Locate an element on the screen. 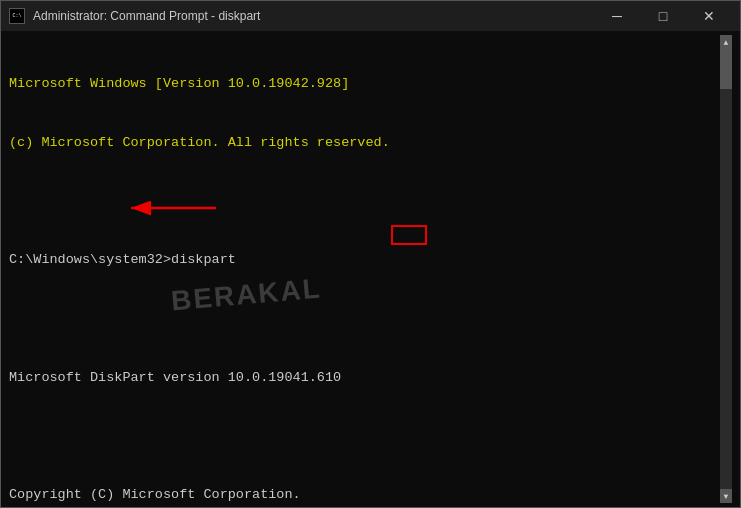  console-line-4: C:\Windows\system32>diskpart is located at coordinates (364, 260).